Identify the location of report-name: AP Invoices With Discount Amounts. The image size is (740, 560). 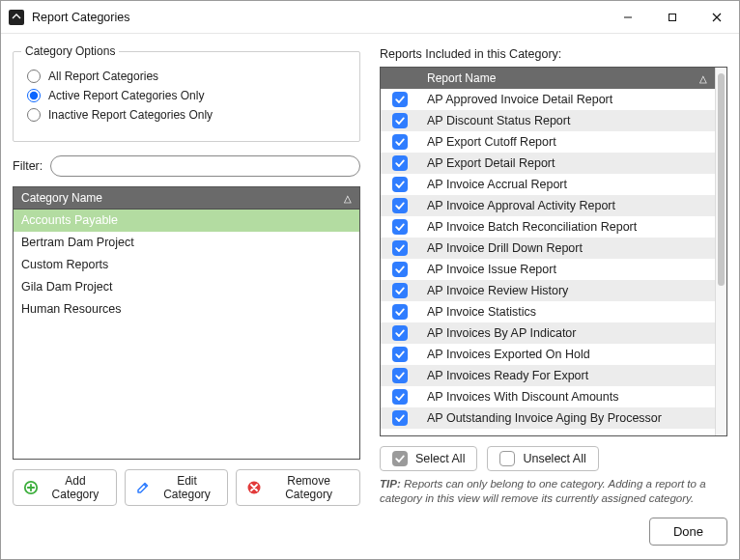
(523, 397).